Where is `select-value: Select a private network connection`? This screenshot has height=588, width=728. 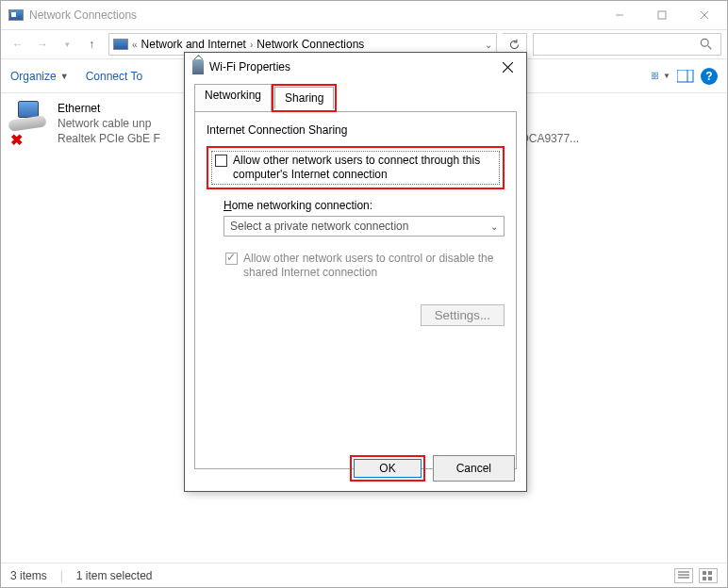
select-value: Select a private network connection is located at coordinates (319, 226).